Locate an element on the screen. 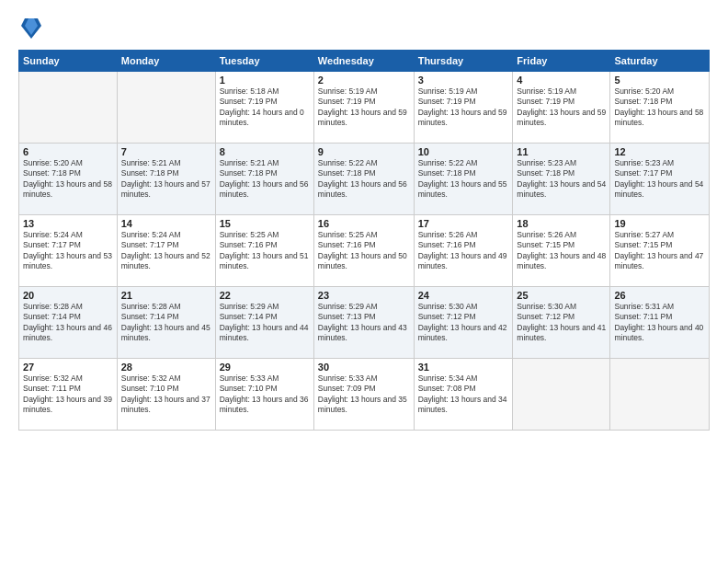 The height and width of the screenshot is (563, 728). calendar-cell: 23Sunrise: 5:29 AMSunset: 7:13 PMDayligh… is located at coordinates (364, 323).